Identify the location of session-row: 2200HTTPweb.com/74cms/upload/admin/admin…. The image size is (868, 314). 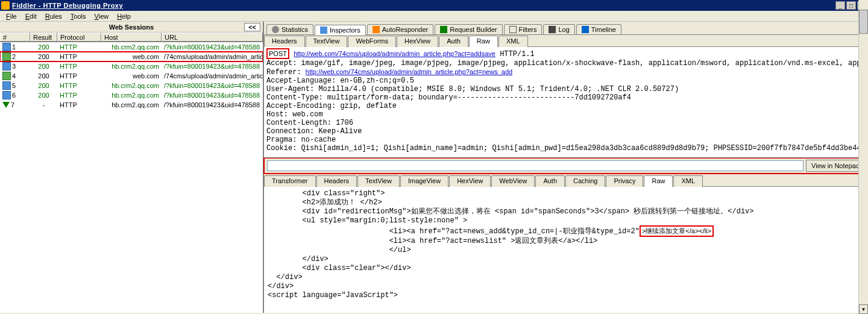
(131, 57).